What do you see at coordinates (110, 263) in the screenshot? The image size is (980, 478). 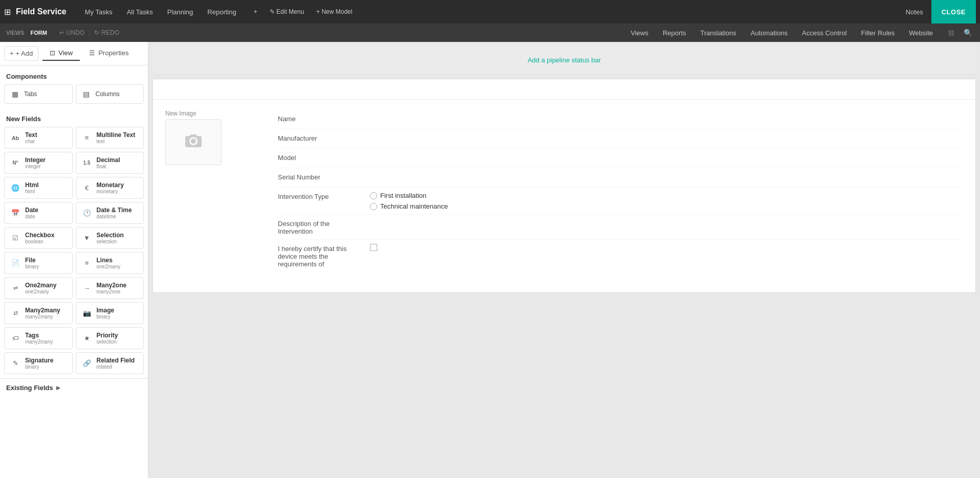 I see `field-lines: ≡ Lines one2many` at bounding box center [110, 263].